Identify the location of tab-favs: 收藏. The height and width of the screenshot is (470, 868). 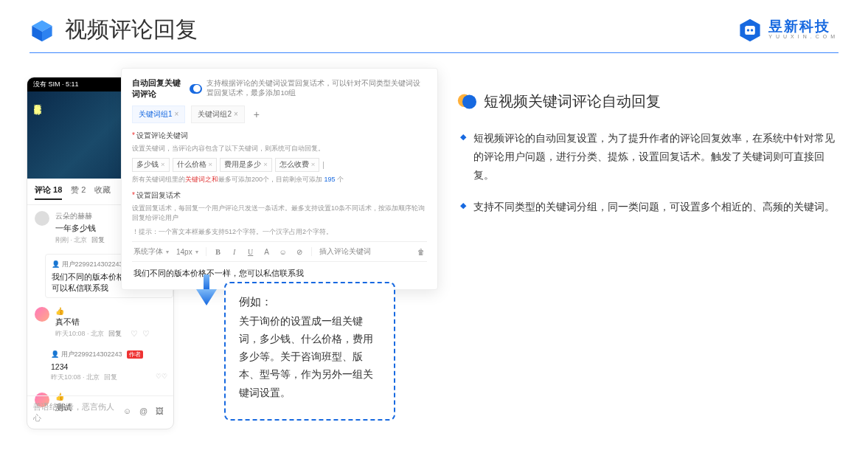
(103, 192).